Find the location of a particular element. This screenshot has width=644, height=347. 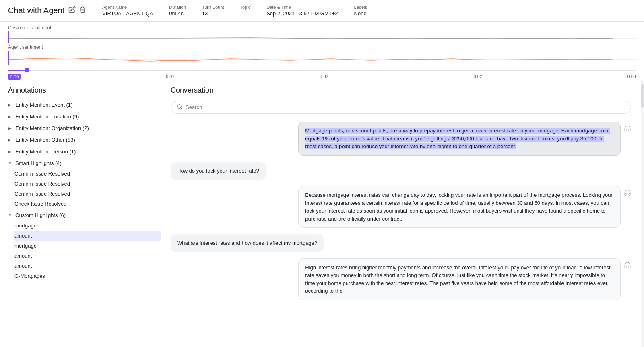

agent-name-value: VIRTUAL-AGENT-QA is located at coordinates (128, 14).